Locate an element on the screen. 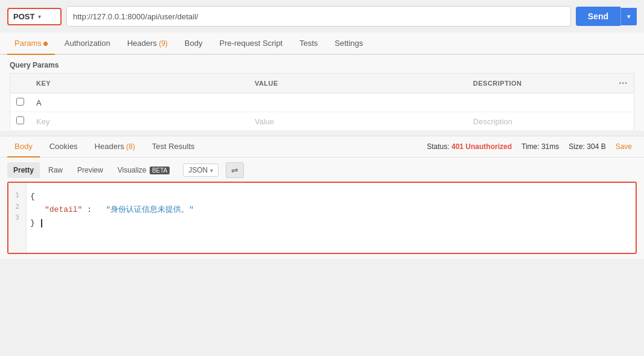 The image size is (644, 356). params-dot is located at coordinates (46, 43).